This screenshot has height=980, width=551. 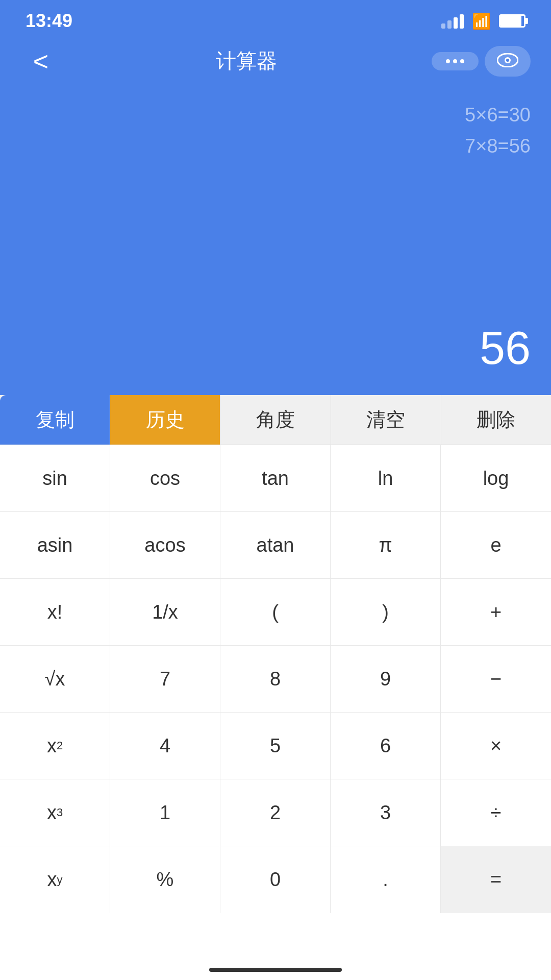 I want to click on key-power: xy, so click(x=55, y=880).